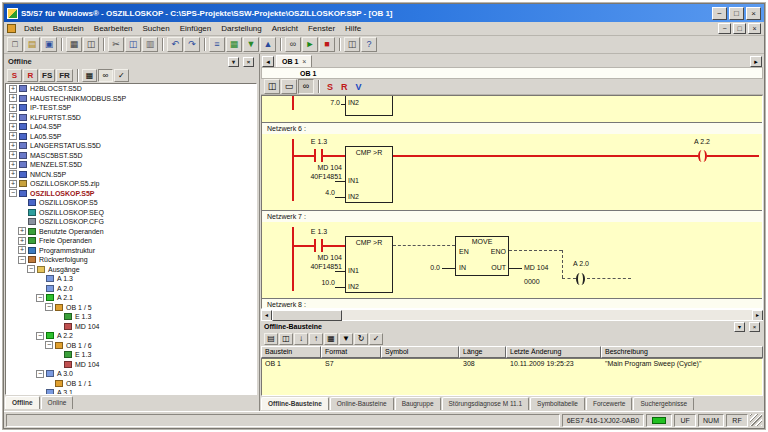 The height and width of the screenshot is (432, 768). Describe the element at coordinates (15, 44) in the screenshot. I see `new-document-icon: □` at that location.